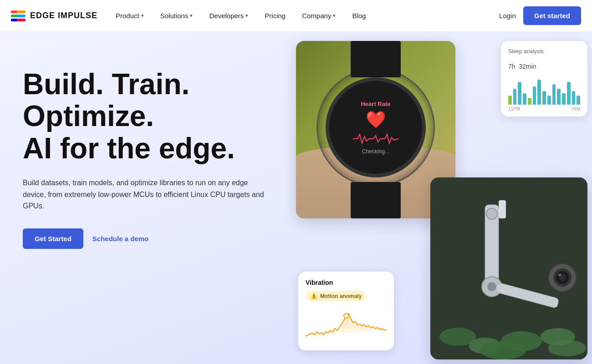 The height and width of the screenshot is (364, 592). Describe the element at coordinates (120, 238) in the screenshot. I see `hero-cta-secondary: Schedule a demo` at that location.